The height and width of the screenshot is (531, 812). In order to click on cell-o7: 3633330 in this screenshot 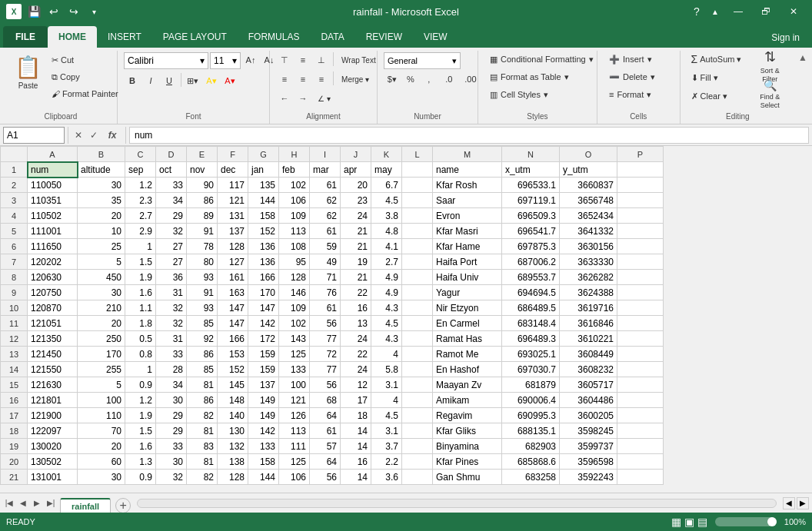, I will do `click(589, 262)`.